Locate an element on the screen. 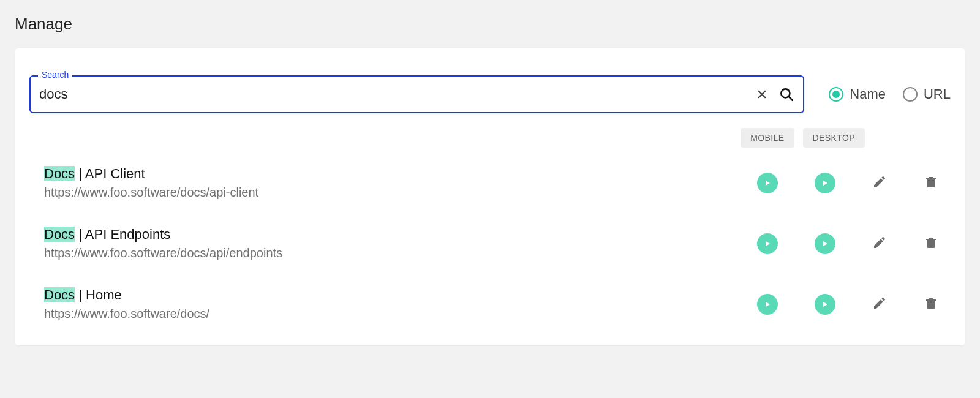  search-by-name-label: Name is located at coordinates (867, 94).